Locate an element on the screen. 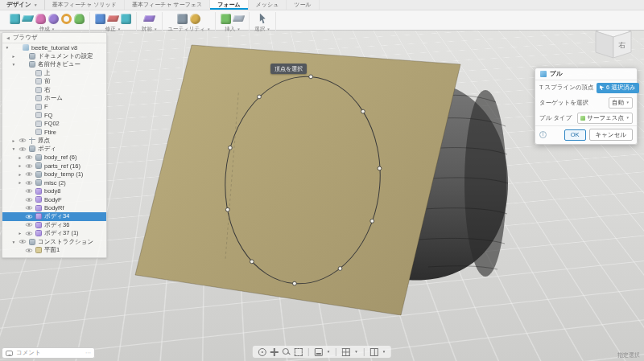  ribbon-tab: フォーム is located at coordinates (229, 5).